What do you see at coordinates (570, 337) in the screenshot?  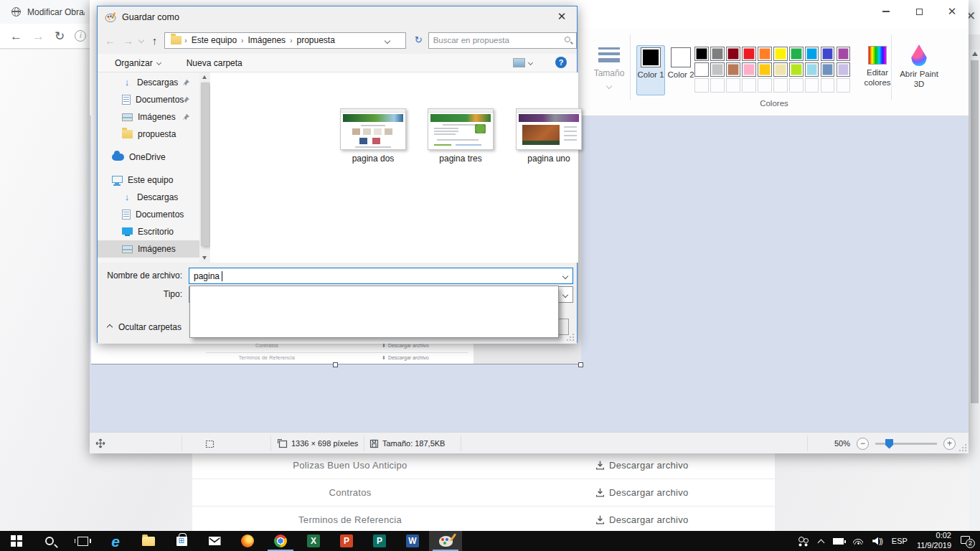 I see `dialog-resize-grip` at bounding box center [570, 337].